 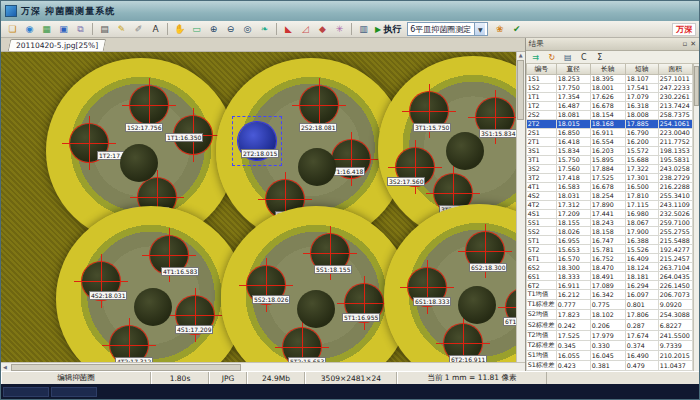 What do you see at coordinates (516, 29) in the screenshot?
I see `check-icon: ✔` at bounding box center [516, 29].